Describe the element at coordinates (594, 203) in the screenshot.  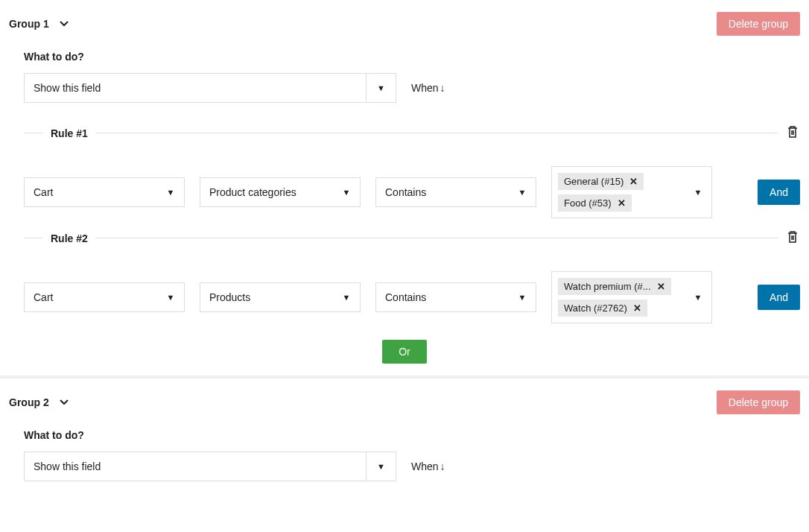
I see `tag: Food (#53) ✕` at that location.